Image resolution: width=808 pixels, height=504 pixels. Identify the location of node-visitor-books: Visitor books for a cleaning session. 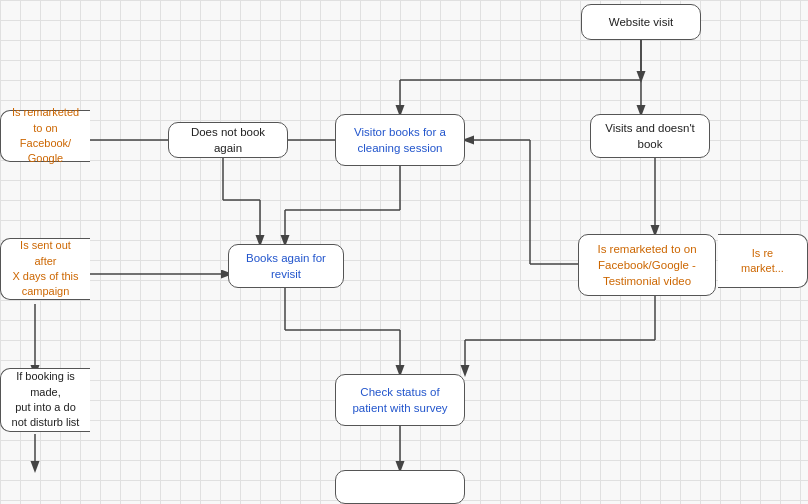
(400, 140).